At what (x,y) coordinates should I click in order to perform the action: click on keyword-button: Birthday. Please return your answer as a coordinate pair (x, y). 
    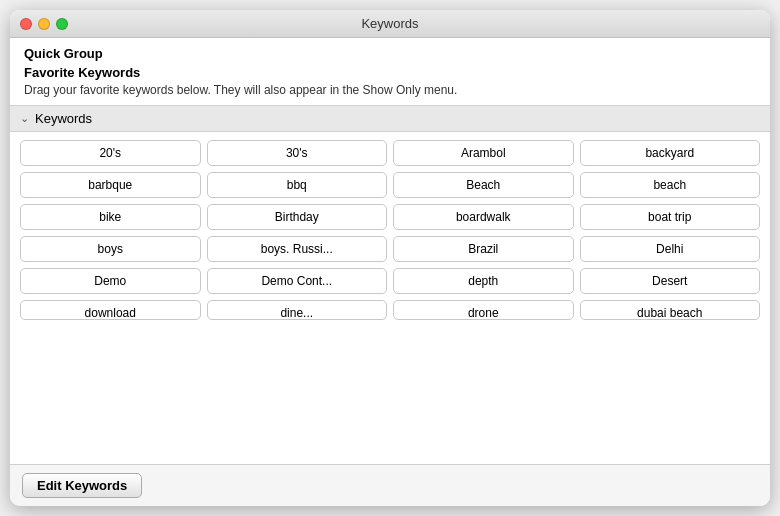
    Looking at the image, I should click on (298, 217).